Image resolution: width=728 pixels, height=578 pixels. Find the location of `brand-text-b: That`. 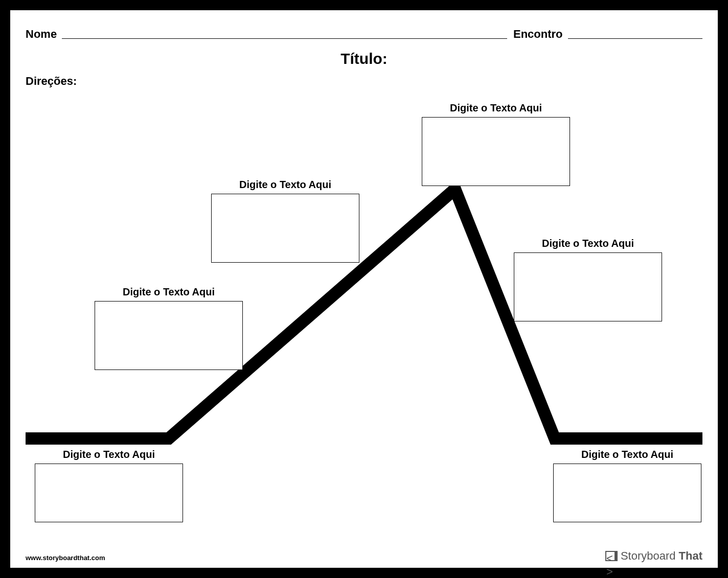

brand-text-b: That is located at coordinates (691, 556).